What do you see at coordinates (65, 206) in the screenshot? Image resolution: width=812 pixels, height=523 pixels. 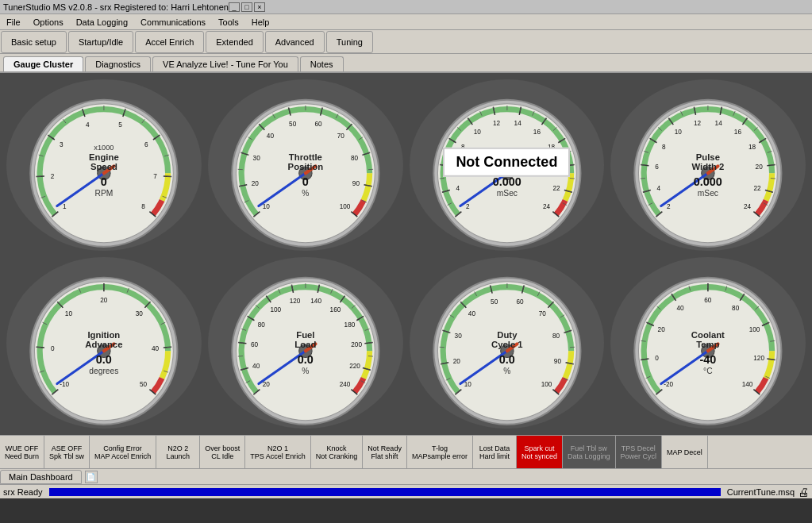 I see `svg-text: 1` at bounding box center [65, 206].